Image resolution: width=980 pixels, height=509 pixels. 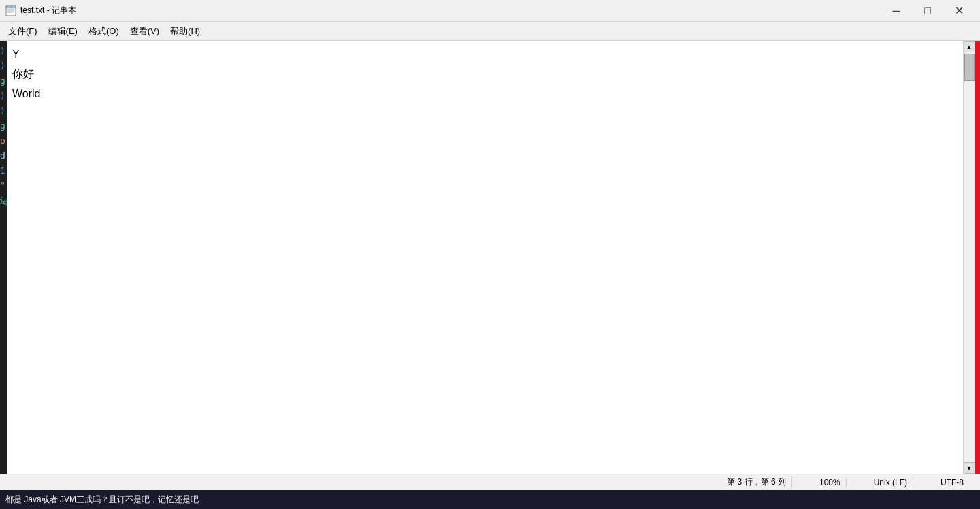 I want to click on red-accent-bar, so click(x=977, y=257).